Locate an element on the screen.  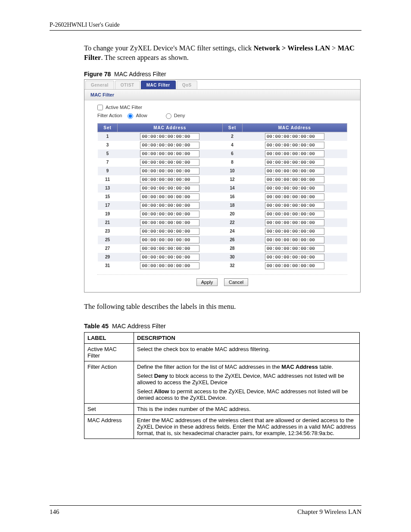
set-index: 31 is located at coordinates (108, 266).